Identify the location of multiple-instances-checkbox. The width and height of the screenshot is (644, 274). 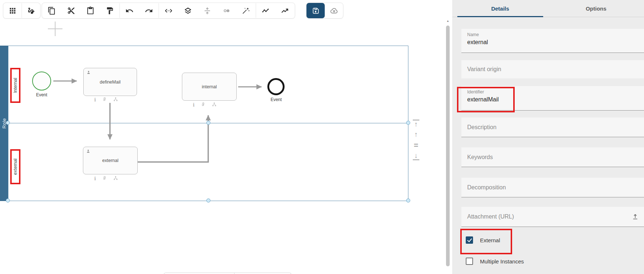
(469, 261).